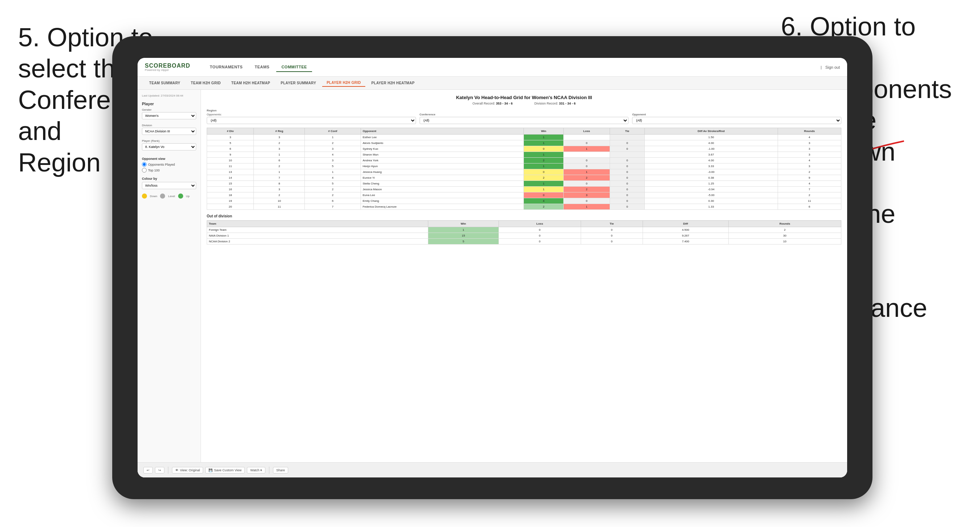 This screenshot has width=980, height=527. What do you see at coordinates (442, 184) in the screenshot?
I see `cell-name: Stella Cheng` at bounding box center [442, 184].